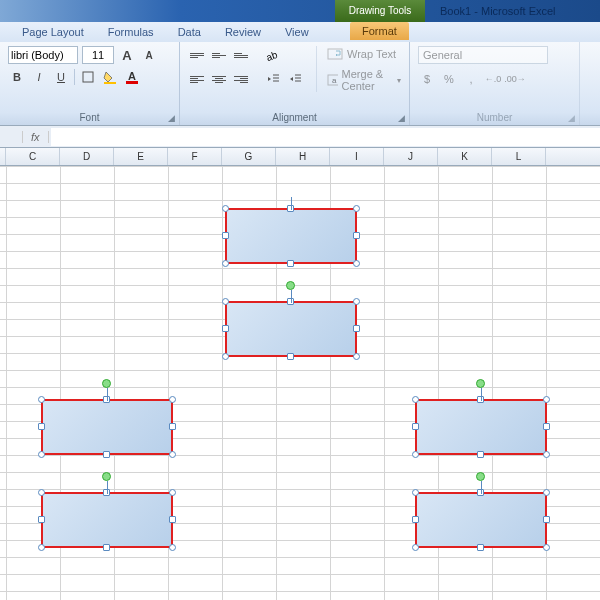 This screenshot has width=600, height=600. What do you see at coordinates (127, 55) in the screenshot?
I see `grow-font-button: A` at bounding box center [127, 55].